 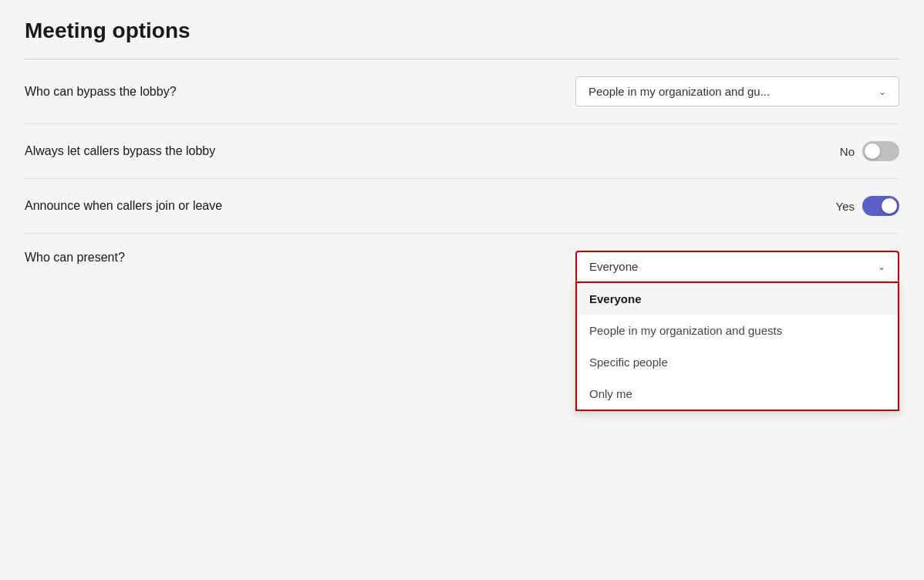 What do you see at coordinates (847, 151) in the screenshot?
I see `callers-bypass-toggle-label: No` at bounding box center [847, 151].